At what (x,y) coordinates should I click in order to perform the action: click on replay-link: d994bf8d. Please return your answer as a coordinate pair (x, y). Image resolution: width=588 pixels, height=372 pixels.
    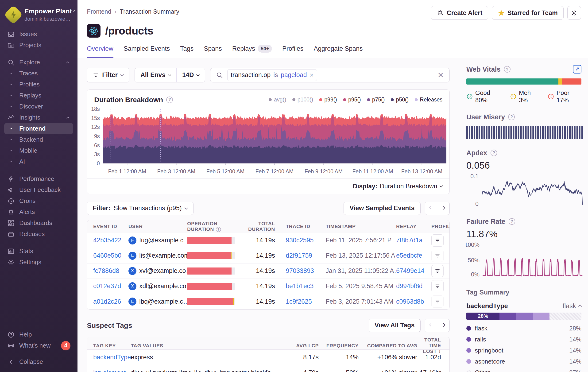
    Looking at the image, I should click on (414, 286).